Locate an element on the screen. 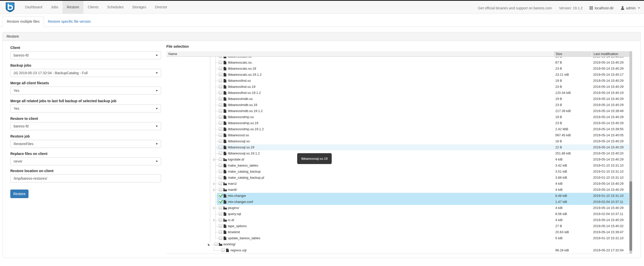  tab-restore-multiple-files: Restore multiple files is located at coordinates (23, 21).